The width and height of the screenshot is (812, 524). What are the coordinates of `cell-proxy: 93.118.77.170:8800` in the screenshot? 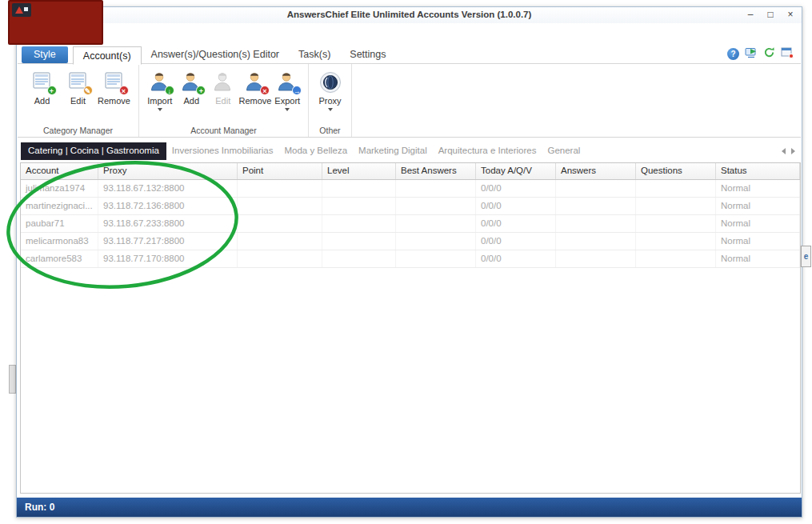 It's located at (168, 259).